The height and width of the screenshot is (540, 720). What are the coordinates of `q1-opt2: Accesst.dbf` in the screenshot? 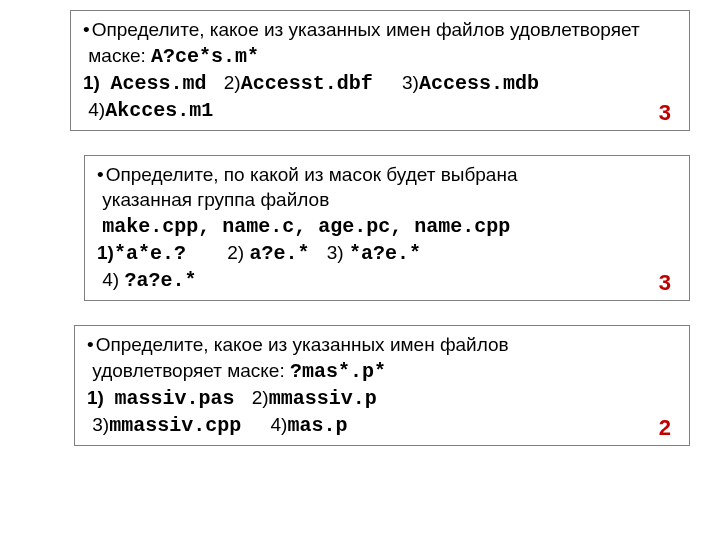 It's located at (307, 84).